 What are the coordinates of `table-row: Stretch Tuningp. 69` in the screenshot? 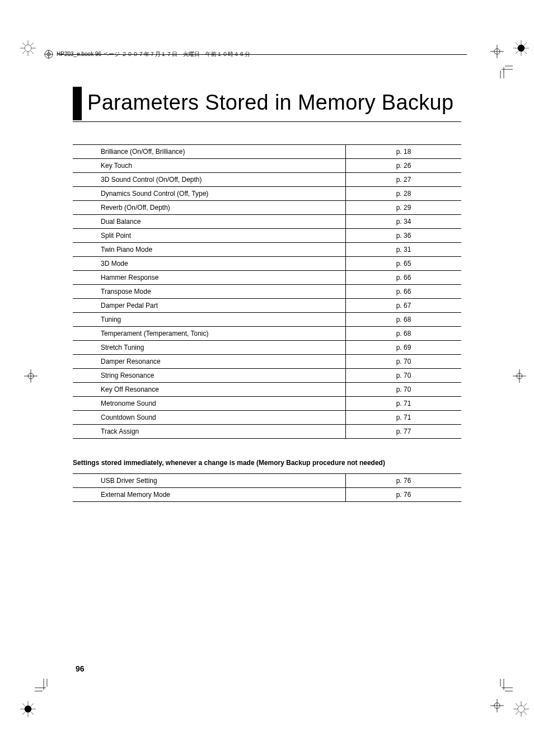 It's located at (267, 347).